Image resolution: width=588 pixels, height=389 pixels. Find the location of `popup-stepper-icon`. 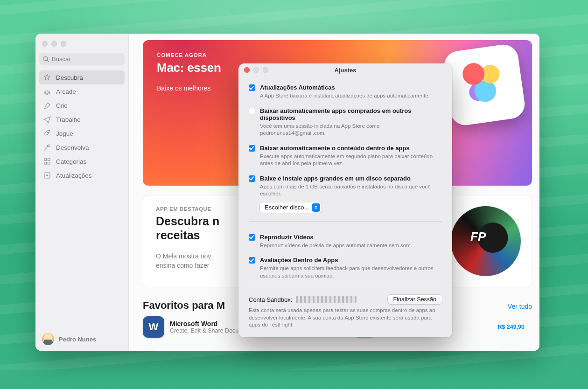

popup-stepper-icon is located at coordinates (316, 208).